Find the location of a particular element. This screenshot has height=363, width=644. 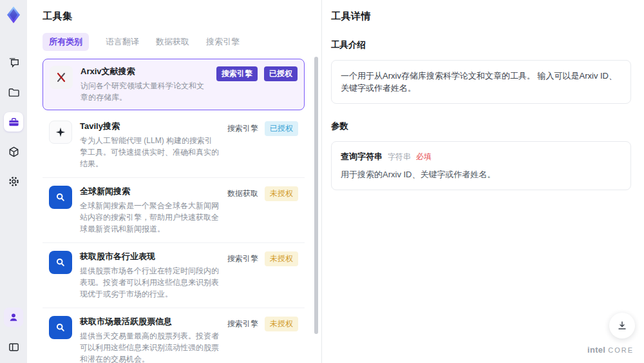

tavily-star-icon is located at coordinates (61, 132).